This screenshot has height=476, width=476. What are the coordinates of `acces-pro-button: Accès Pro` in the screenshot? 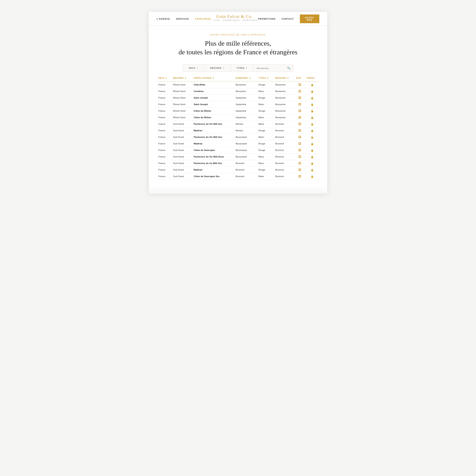 It's located at (309, 19).